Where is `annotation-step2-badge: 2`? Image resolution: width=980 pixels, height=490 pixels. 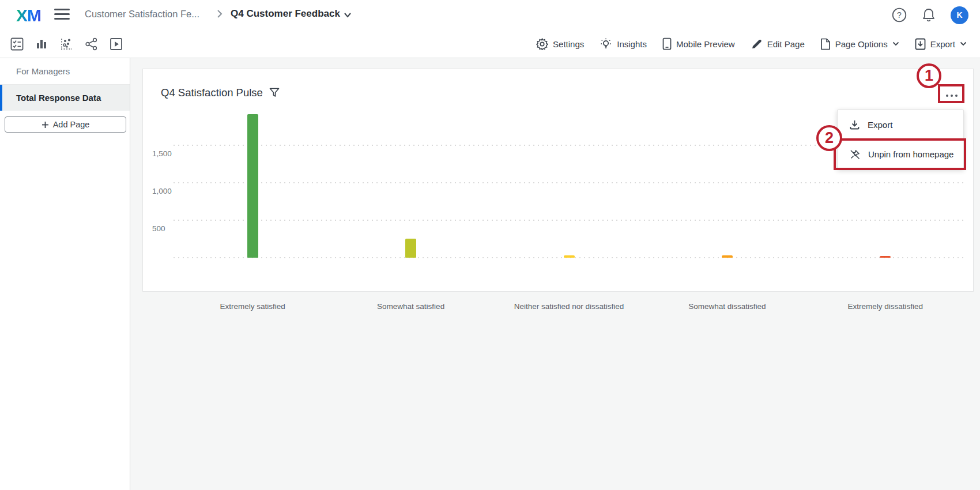
annotation-step2-badge: 2 is located at coordinates (829, 138).